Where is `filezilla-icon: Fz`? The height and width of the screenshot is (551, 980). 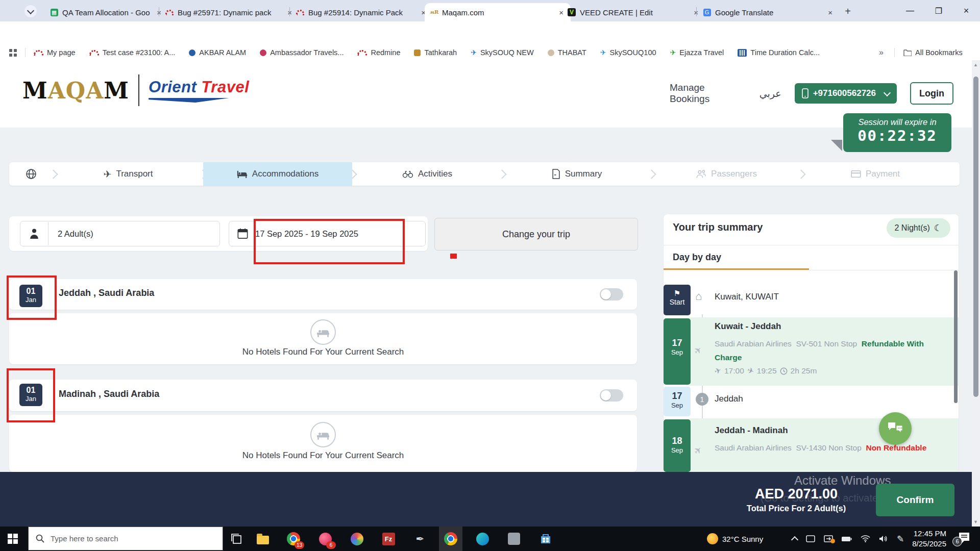 filezilla-icon: Fz is located at coordinates (388, 539).